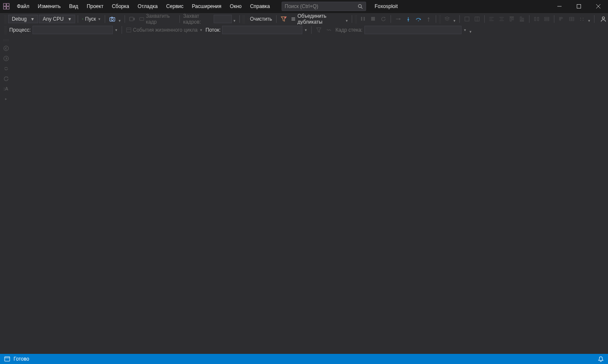  What do you see at coordinates (73, 30) in the screenshot?
I see `process-combo` at bounding box center [73, 30].